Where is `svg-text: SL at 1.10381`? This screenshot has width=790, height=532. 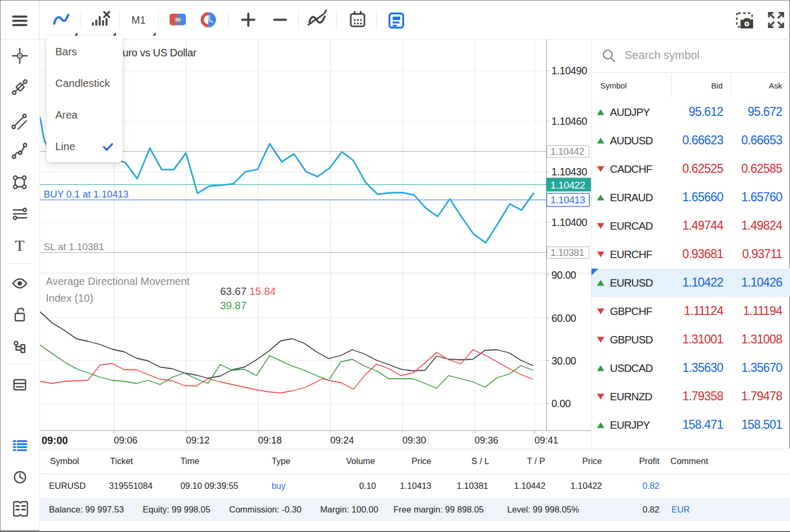
svg-text: SL at 1.10381 is located at coordinates (74, 247).